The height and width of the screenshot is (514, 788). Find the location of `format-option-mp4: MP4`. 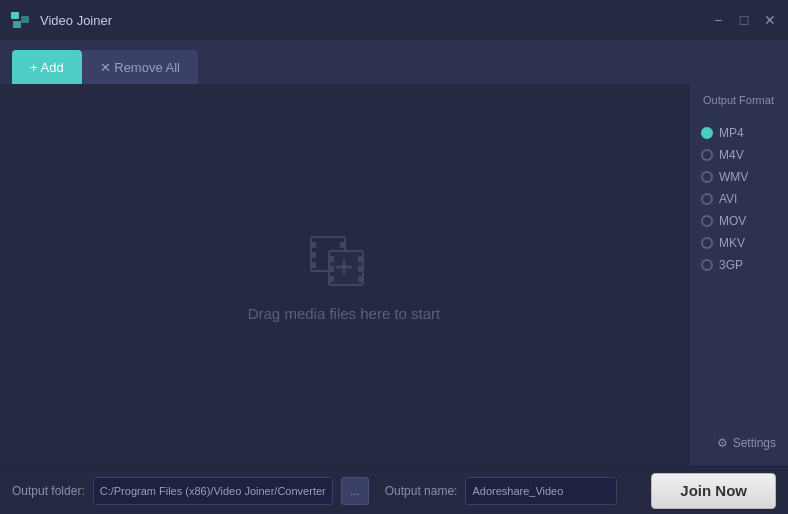

format-option-mp4: MP4 is located at coordinates (738, 133).